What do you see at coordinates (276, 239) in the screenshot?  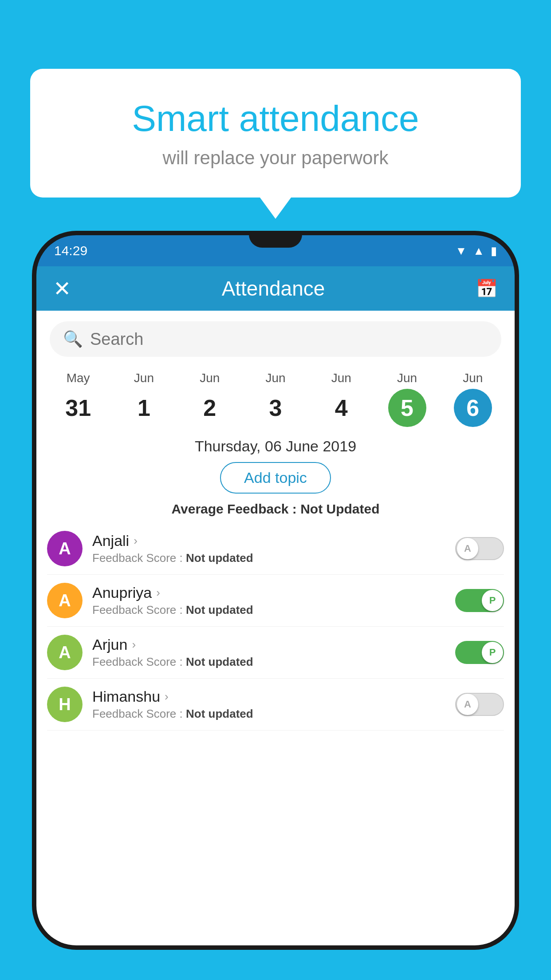 I see `phone-notch` at bounding box center [276, 239].